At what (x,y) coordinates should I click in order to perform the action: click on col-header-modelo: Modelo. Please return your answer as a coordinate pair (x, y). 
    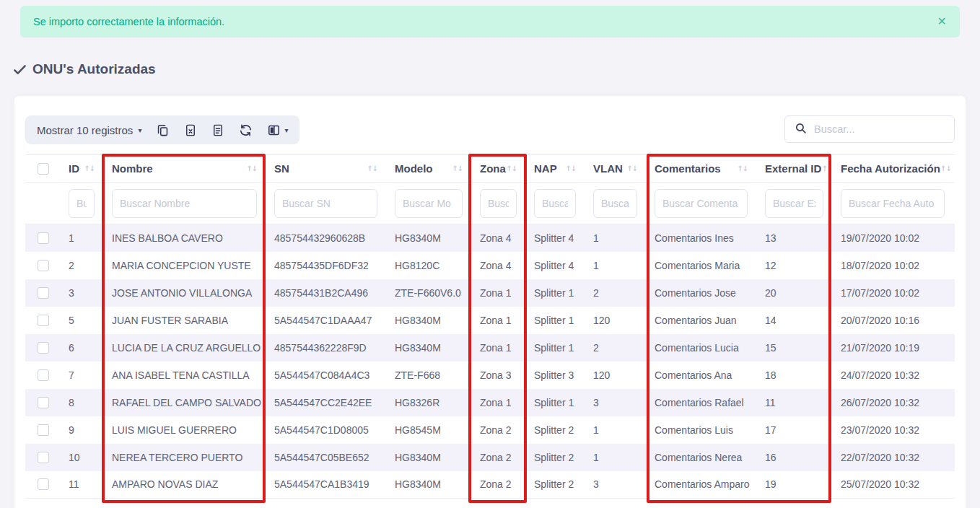
    Looking at the image, I should click on (414, 169).